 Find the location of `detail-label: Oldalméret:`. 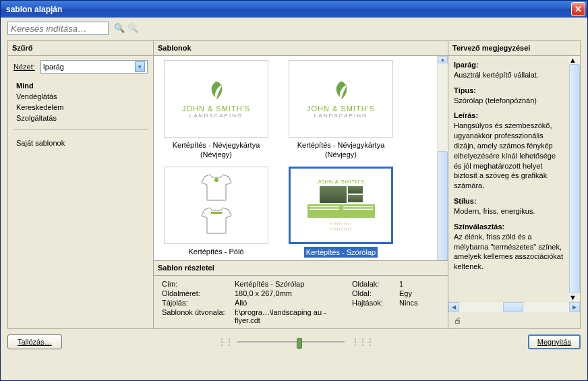

detail-label: Oldalméret: is located at coordinates (198, 293).